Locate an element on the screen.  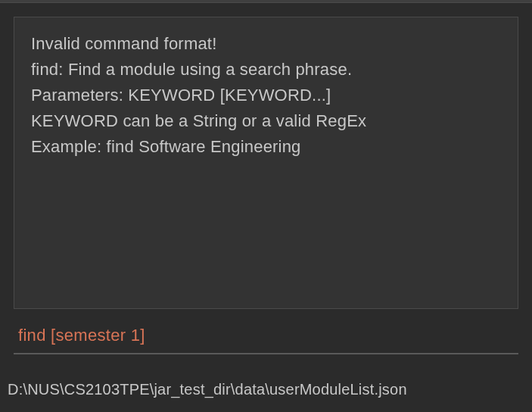
output-line: find: Find a module using a search phras… is located at coordinates (266, 70).